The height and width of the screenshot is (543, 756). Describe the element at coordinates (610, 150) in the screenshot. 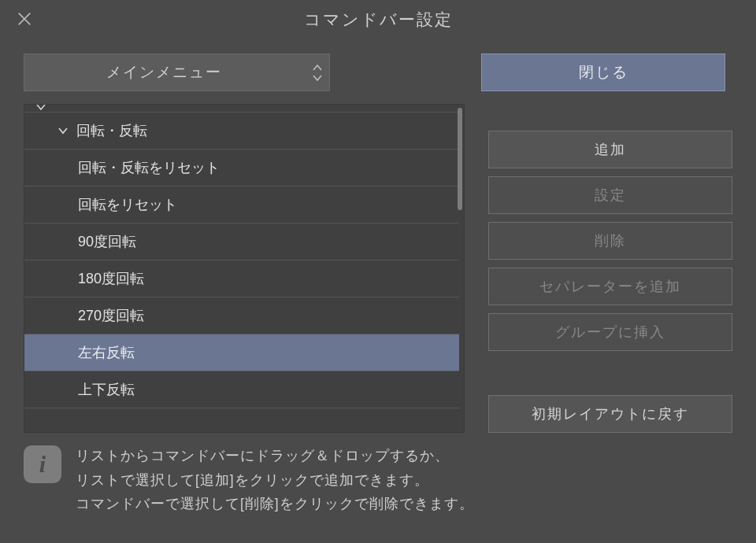

I see `add-button: 追加` at that location.